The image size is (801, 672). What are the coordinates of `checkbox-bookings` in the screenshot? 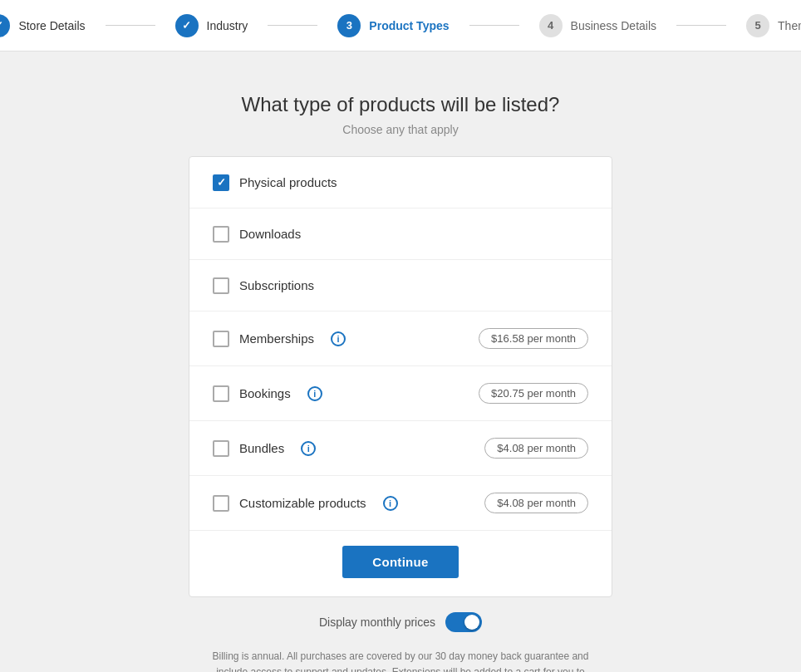 It's located at (221, 394).